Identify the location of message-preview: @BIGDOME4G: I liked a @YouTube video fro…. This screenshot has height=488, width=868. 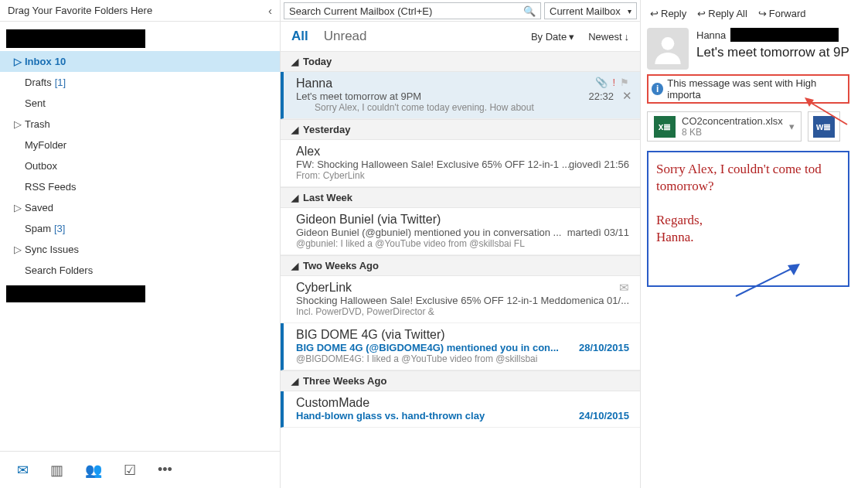
(464, 359).